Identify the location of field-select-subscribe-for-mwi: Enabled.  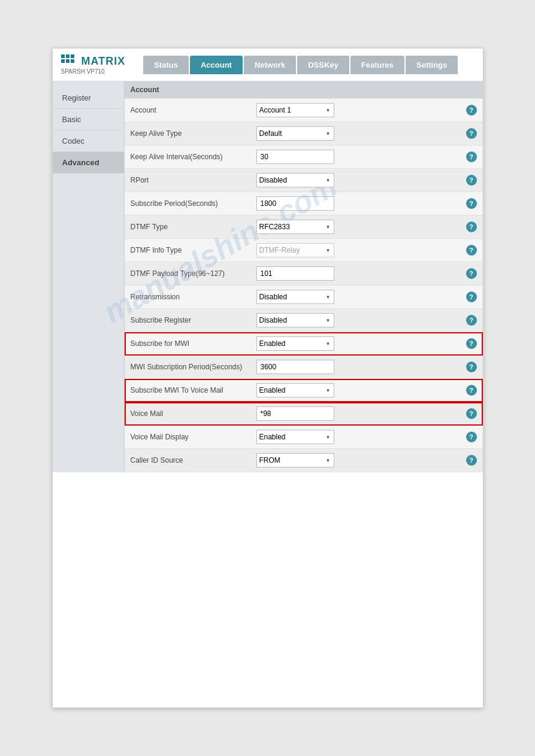
(295, 344).